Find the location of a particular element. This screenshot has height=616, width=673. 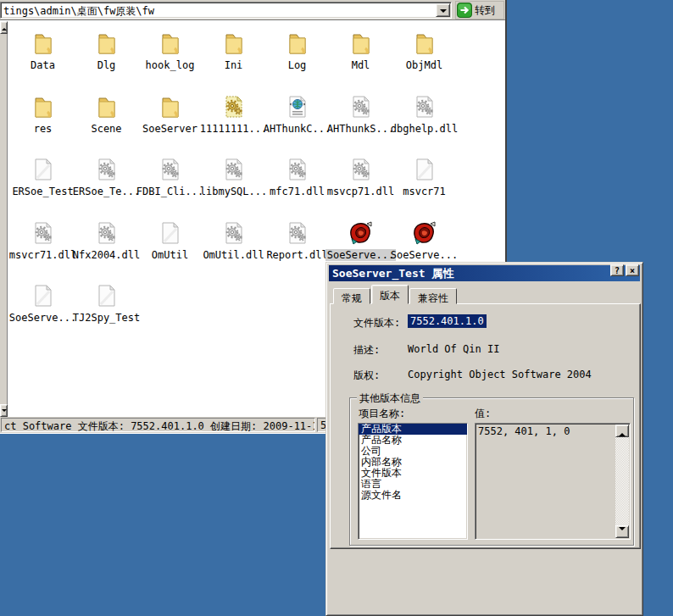

file-label: libmySQL... is located at coordinates (234, 191).